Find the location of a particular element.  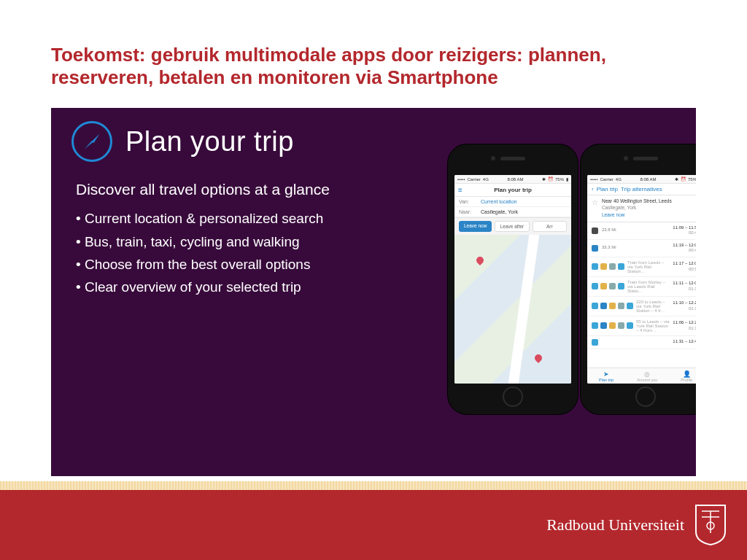

tab-label: Around you is located at coordinates (647, 380).